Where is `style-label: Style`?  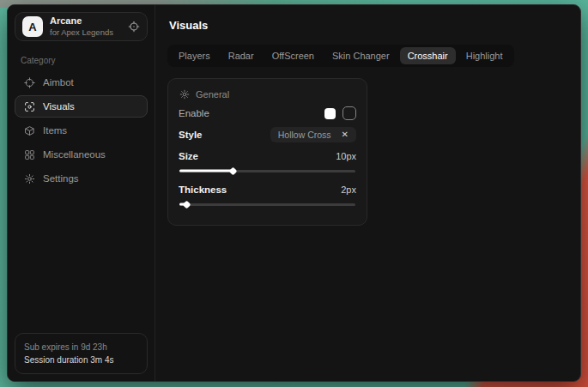 style-label: Style is located at coordinates (191, 135).